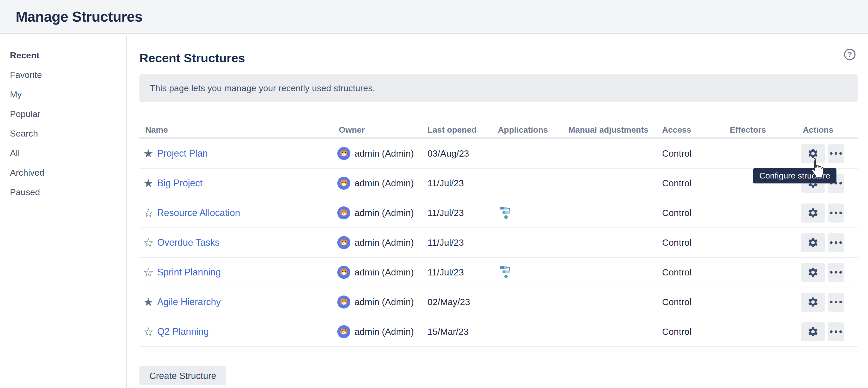 The image size is (868, 388). Describe the element at coordinates (499, 58) in the screenshot. I see `section-heading: Recent Structures` at that location.